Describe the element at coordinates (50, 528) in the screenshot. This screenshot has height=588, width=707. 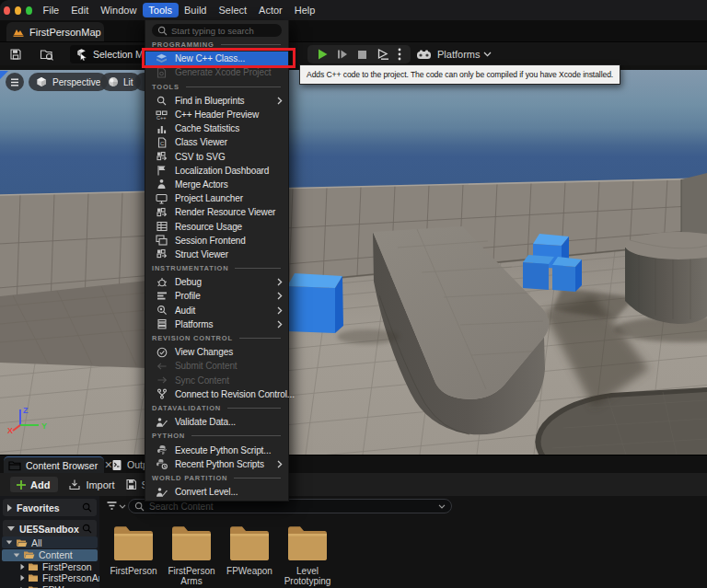
I see `project-header: UE5Sandbox` at that location.